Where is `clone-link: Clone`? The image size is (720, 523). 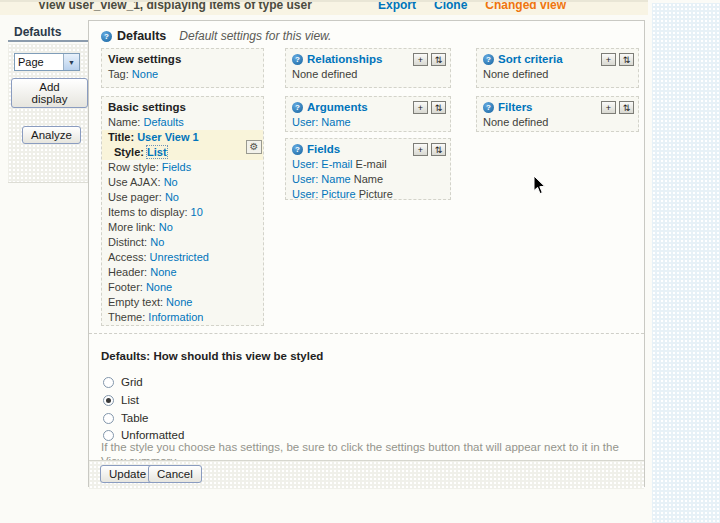 clone-link: Clone is located at coordinates (450, 7).